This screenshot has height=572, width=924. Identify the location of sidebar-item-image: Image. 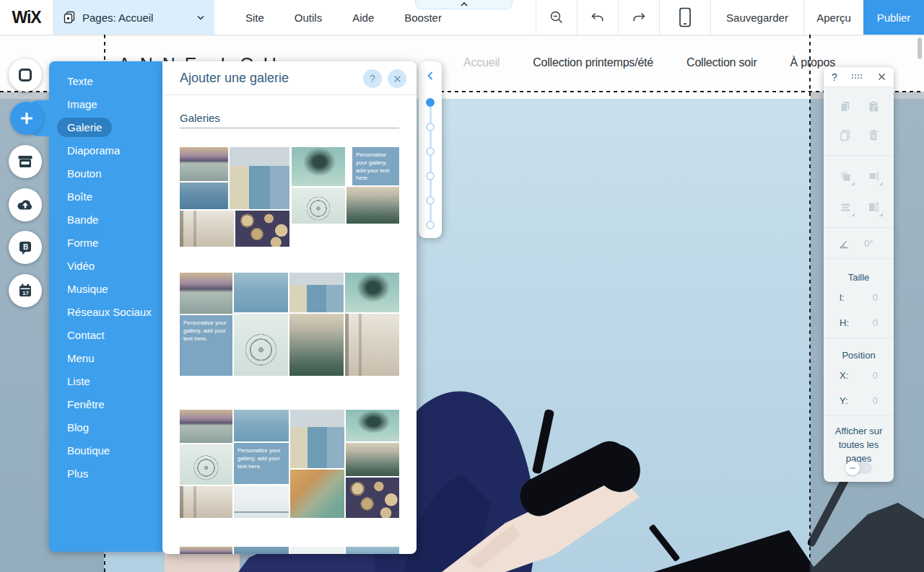
(105, 105).